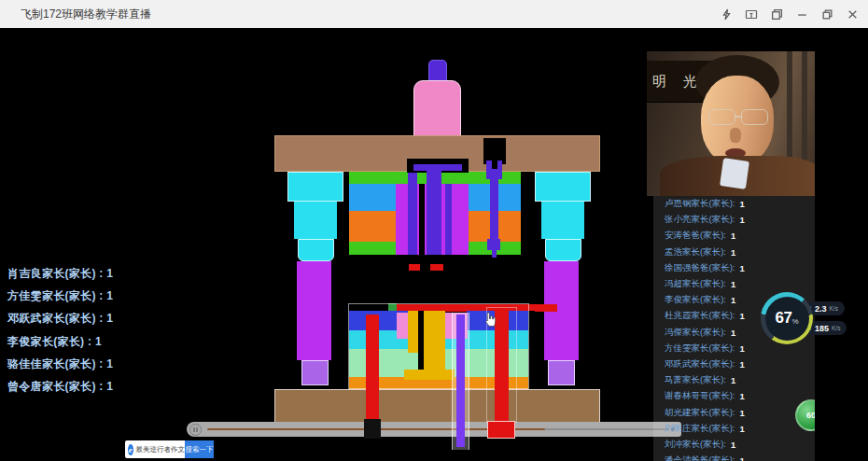 The height and width of the screenshot is (461, 868). I want to click on pause-button, so click(196, 429).